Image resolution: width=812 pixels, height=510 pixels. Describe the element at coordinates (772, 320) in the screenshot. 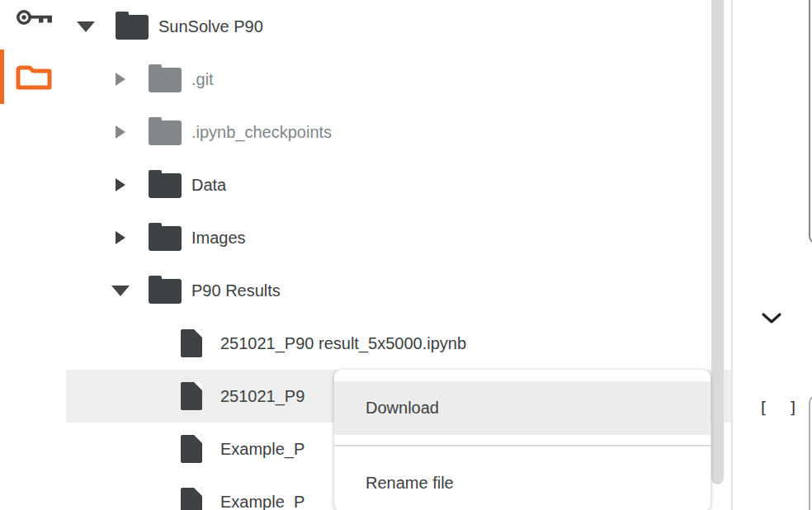

I see `chevron-down-icon` at that location.